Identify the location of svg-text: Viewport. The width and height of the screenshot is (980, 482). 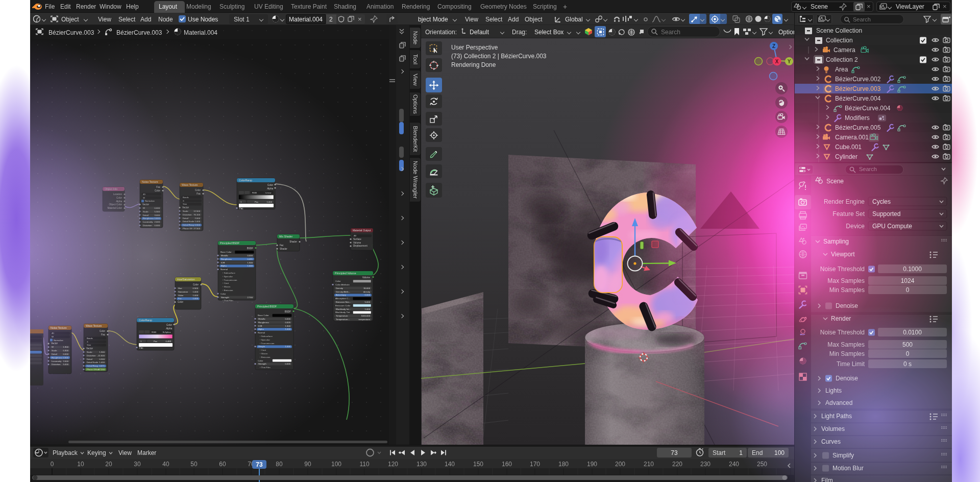
(843, 254).